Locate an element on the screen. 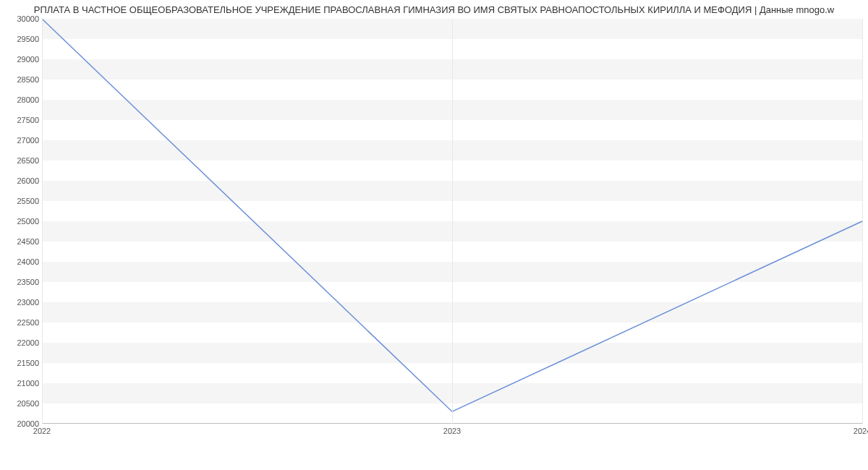 The width and height of the screenshot is (868, 470). x-tick-label: 2022 is located at coordinates (42, 431).